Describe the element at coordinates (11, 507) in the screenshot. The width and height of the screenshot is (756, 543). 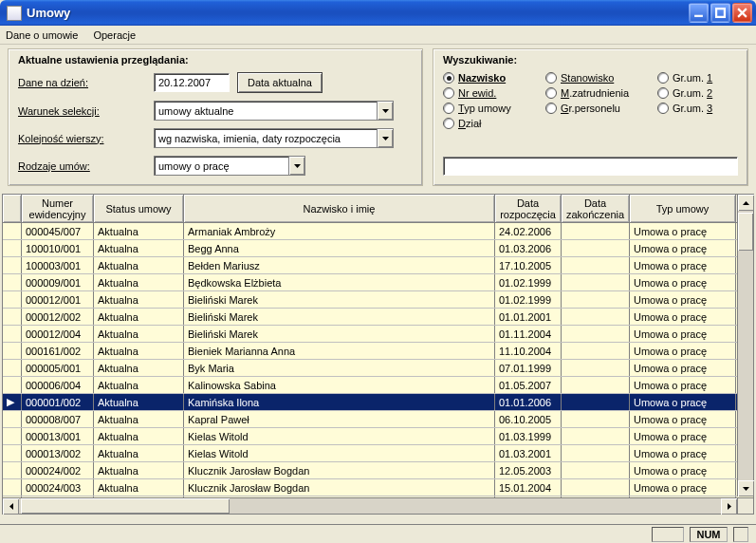
I see `scroll-left-icon` at that location.